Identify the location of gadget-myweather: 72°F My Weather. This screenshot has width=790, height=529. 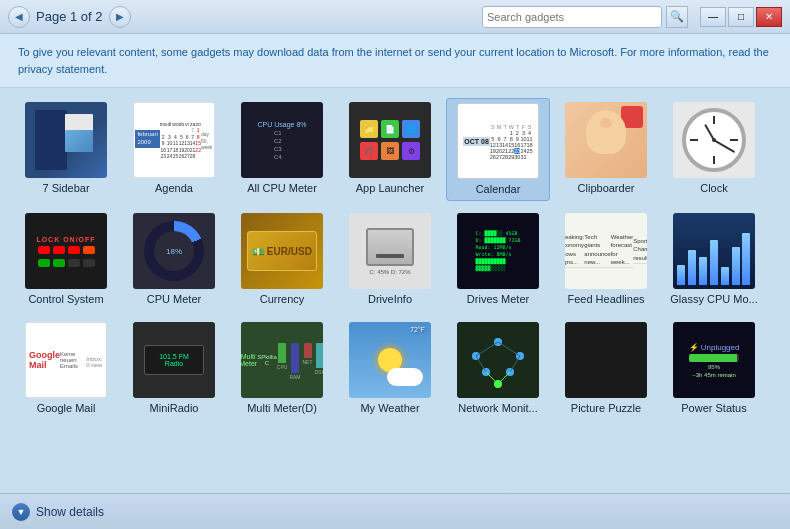
(390, 368).